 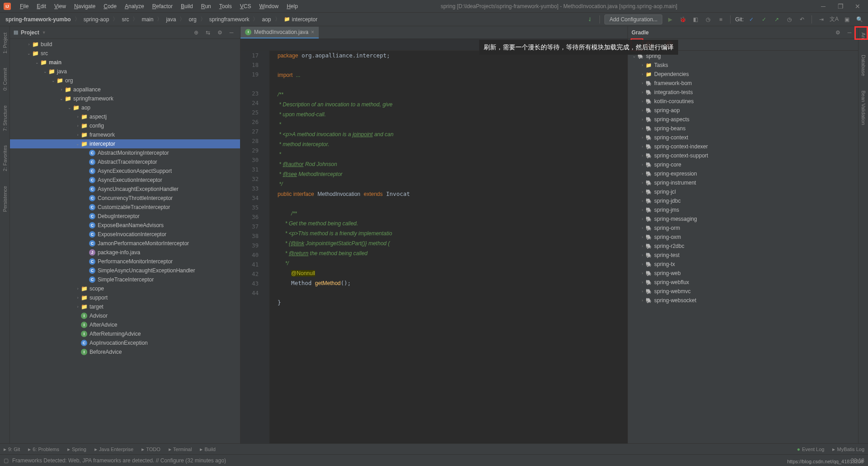 What do you see at coordinates (85, 6) in the screenshot?
I see `menu-navigate: Navigate` at bounding box center [85, 6].